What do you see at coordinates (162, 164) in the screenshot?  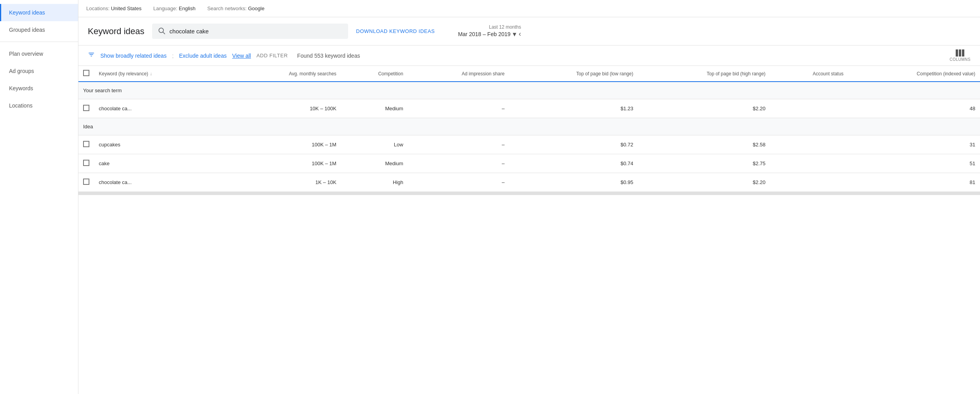 I see `keyword-cell: cake` at bounding box center [162, 164].